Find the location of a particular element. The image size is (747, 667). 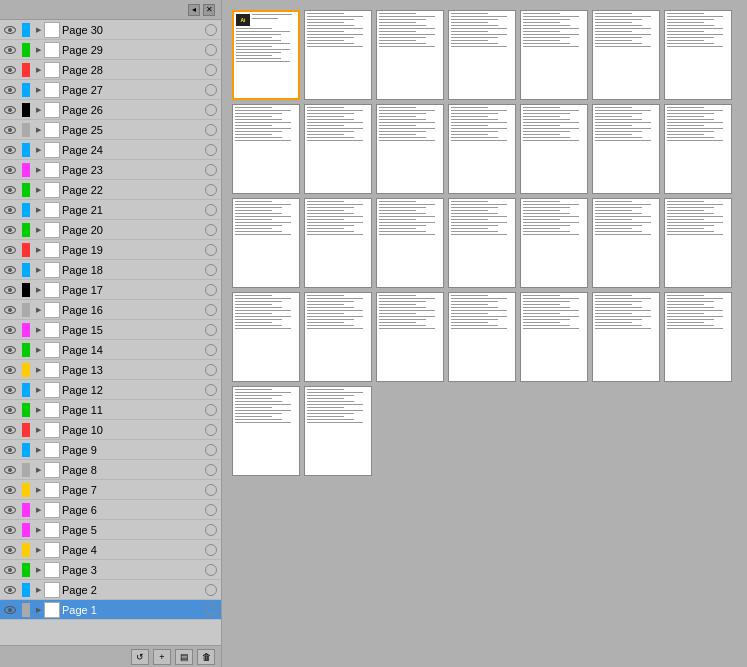

layer-row: ▶ Page 30 is located at coordinates (110, 30).